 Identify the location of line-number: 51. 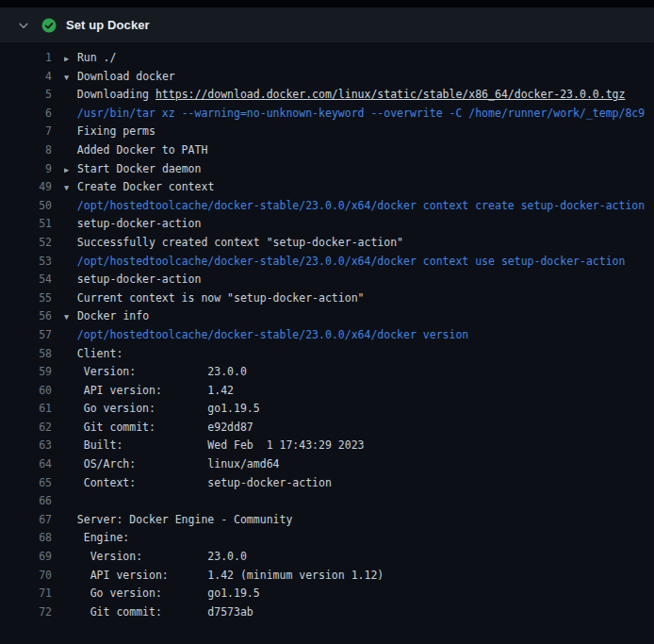
(26, 224).